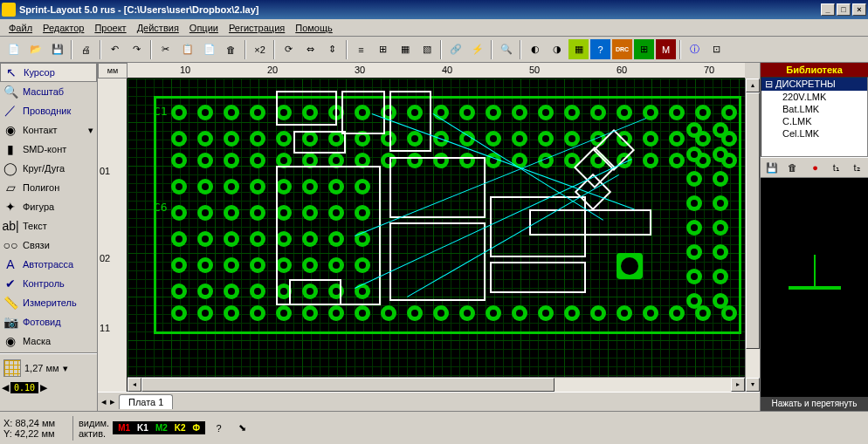  What do you see at coordinates (578, 49) in the screenshot?
I see `tool-a: ▦` at bounding box center [578, 49].